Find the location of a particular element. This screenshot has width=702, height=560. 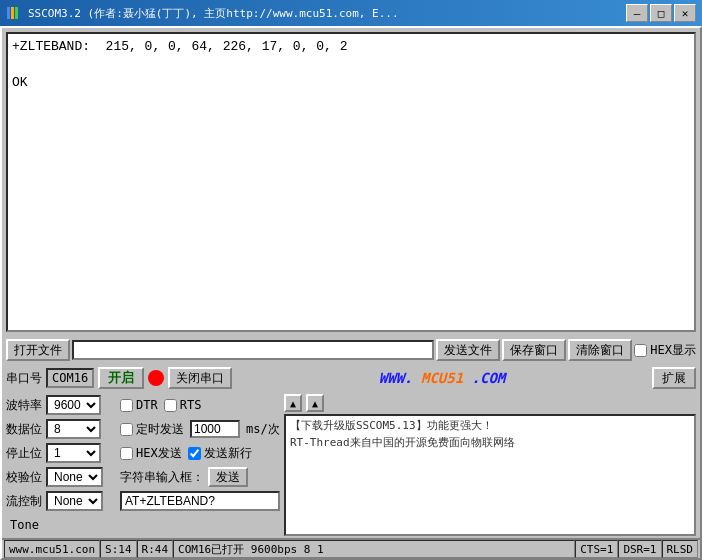

status-cts: CTS=1 is located at coordinates (596, 549).